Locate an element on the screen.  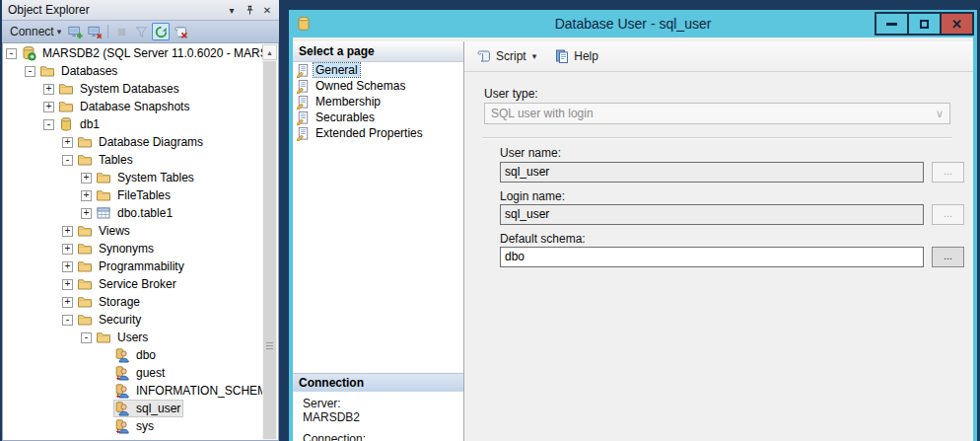
combo-chevron-icon: ∨ is located at coordinates (940, 114).